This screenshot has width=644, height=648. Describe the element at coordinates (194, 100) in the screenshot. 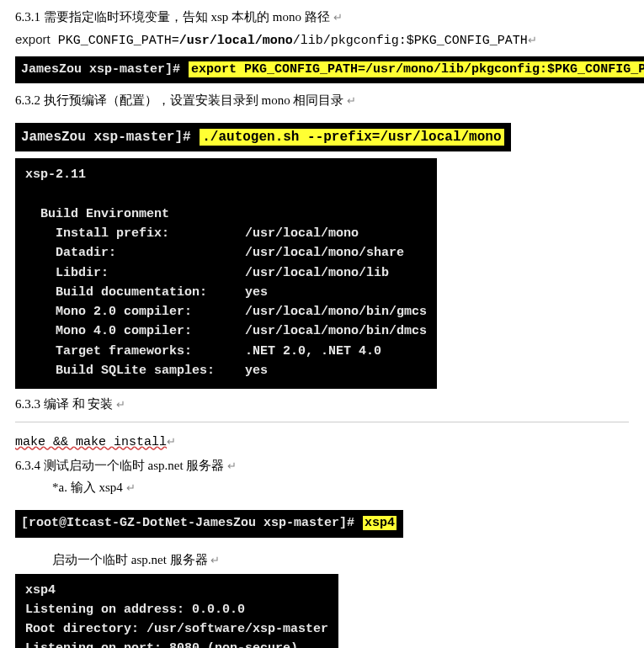

I see `section-text: 执行预编译（配置），设置安装目录到 mono 相同目录` at that location.